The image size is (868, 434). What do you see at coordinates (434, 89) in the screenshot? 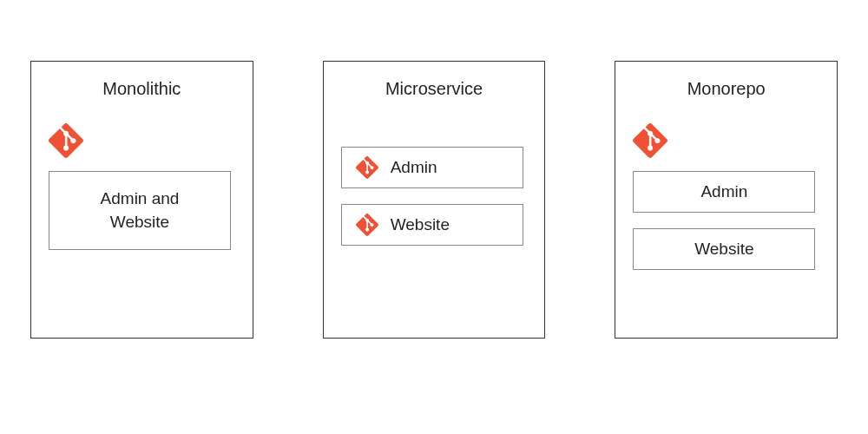
I see `panel-title: Microservice` at bounding box center [434, 89].